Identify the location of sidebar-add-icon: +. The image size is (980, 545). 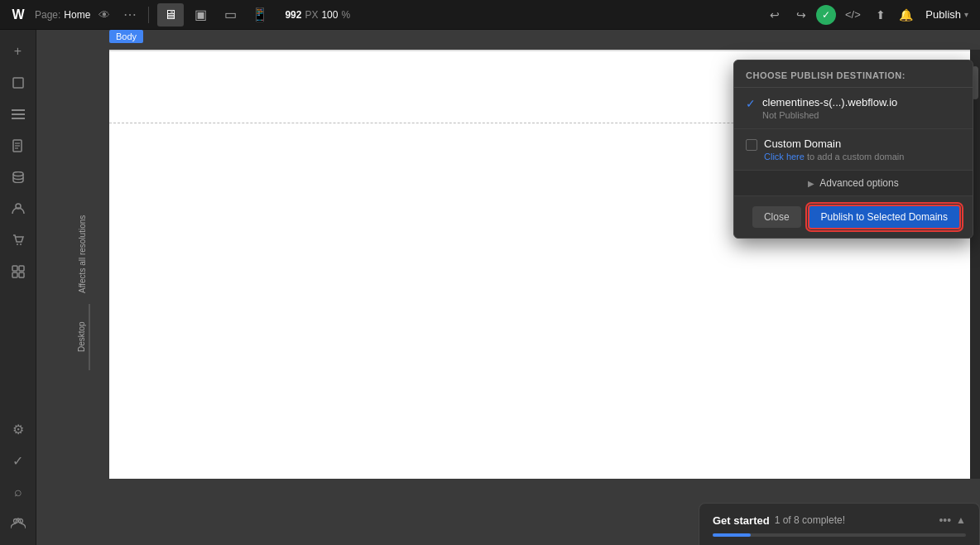
(18, 51).